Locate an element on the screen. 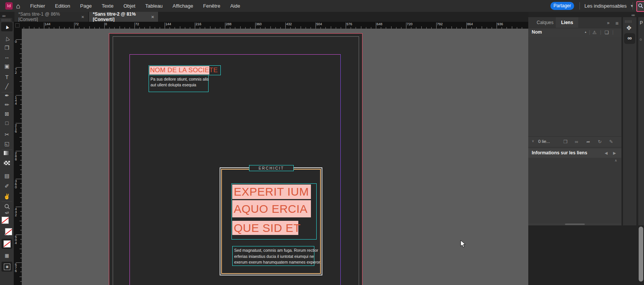 Image resolution: width=644 pixels, height=285 pixels. vruler-label: 4 3 2 is located at coordinates (16, 212).